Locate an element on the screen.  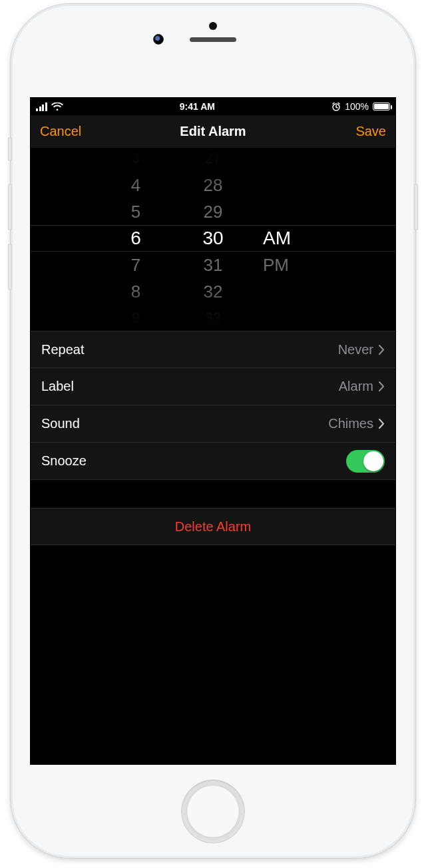
minute-option: 27 is located at coordinates (213, 160).